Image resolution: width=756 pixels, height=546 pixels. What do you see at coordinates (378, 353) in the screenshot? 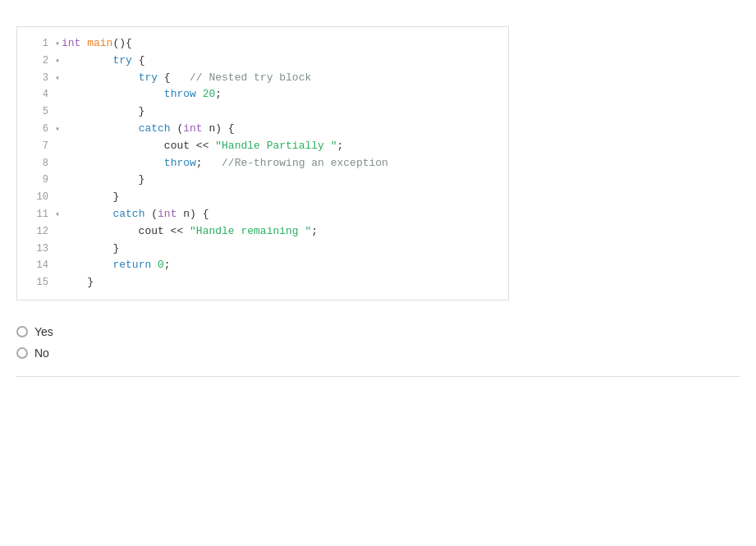
I see `option-opt-no: No` at bounding box center [378, 353].